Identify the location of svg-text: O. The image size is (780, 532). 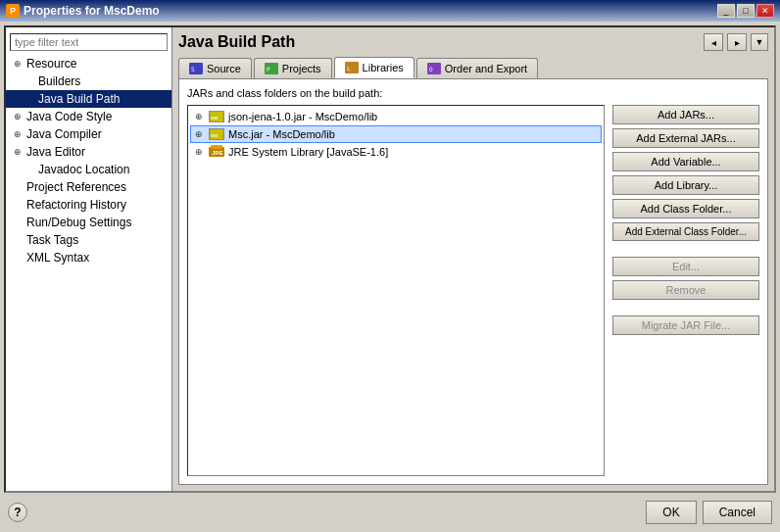
(431, 69).